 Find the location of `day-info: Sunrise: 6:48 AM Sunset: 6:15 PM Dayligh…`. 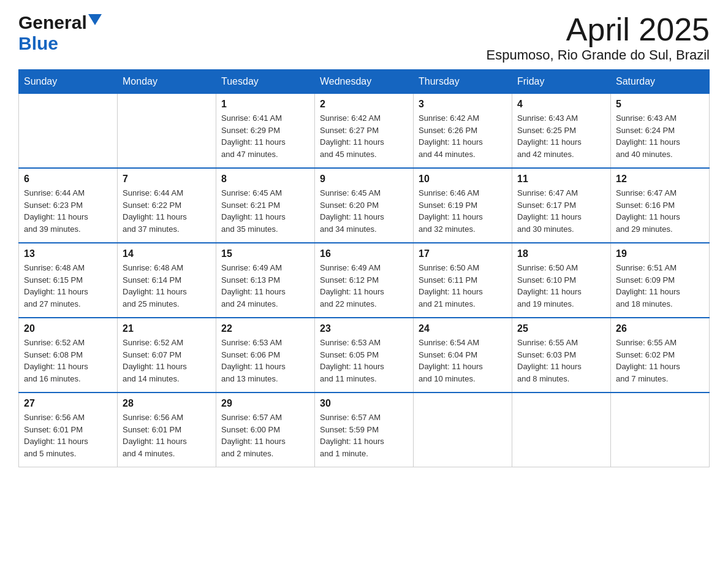

day-info: Sunrise: 6:48 AM Sunset: 6:15 PM Dayligh… is located at coordinates (68, 286).